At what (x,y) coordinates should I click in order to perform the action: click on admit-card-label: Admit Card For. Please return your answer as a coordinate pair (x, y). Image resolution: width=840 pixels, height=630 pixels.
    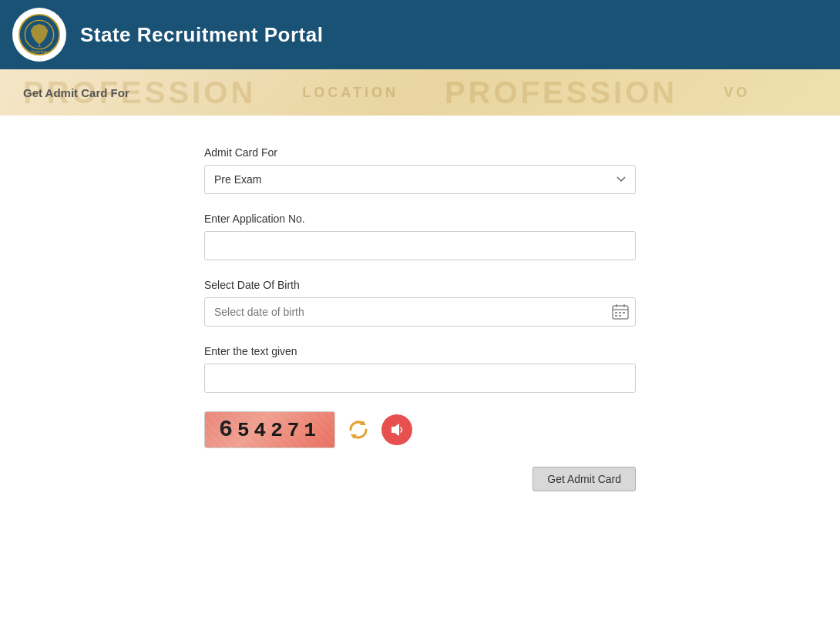
    Looking at the image, I should click on (420, 152).